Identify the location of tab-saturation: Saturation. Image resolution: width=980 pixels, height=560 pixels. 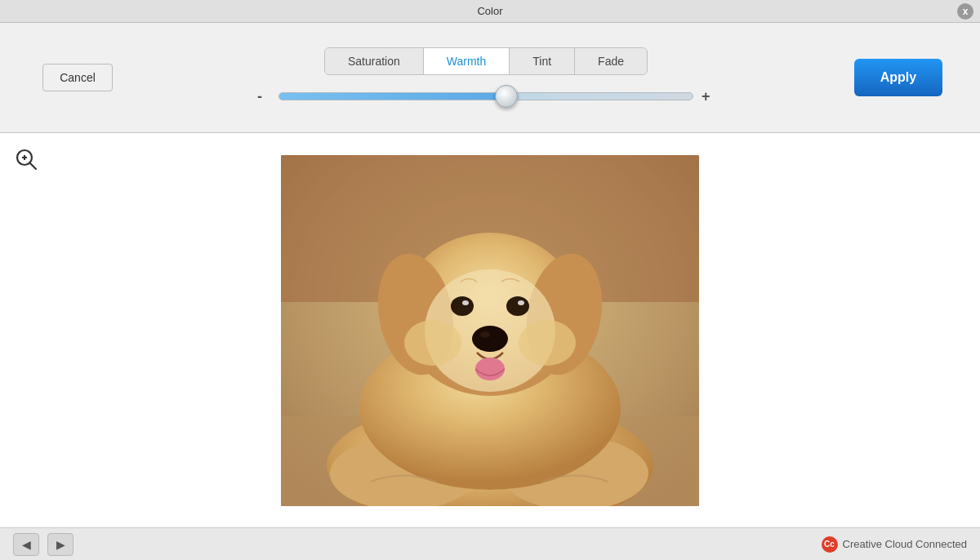
(374, 61).